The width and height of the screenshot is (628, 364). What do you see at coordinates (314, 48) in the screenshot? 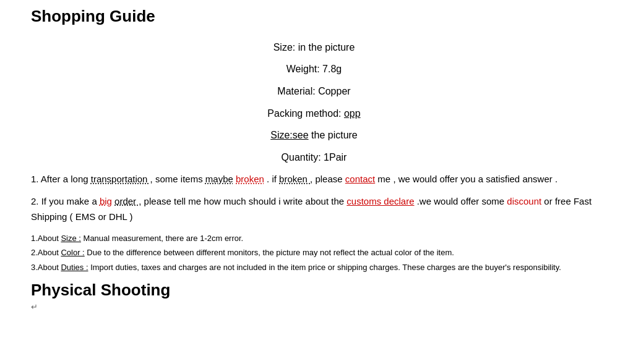
I see `spec-size: Size: in the picture` at bounding box center [314, 48].